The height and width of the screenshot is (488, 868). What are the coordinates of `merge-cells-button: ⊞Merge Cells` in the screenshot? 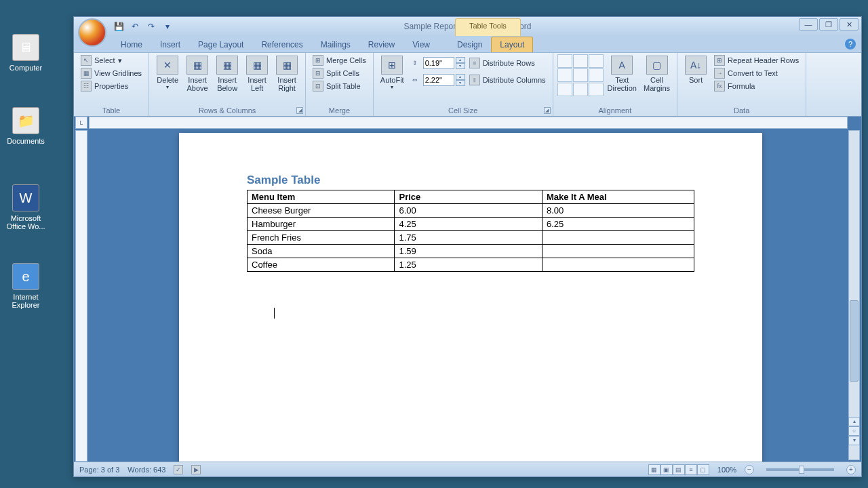 It's located at (339, 60).